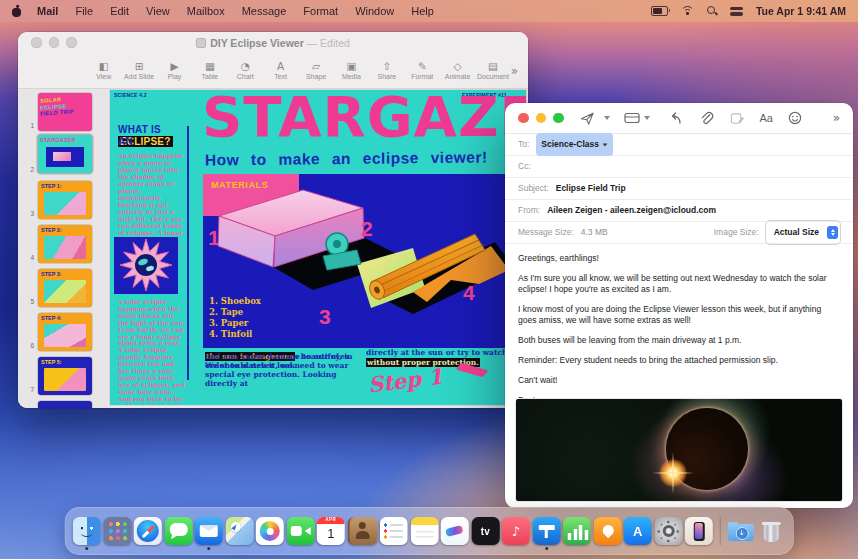 The height and width of the screenshot is (559, 858). What do you see at coordinates (455, 531) in the screenshot?
I see `dock-icon-freeform` at bounding box center [455, 531].